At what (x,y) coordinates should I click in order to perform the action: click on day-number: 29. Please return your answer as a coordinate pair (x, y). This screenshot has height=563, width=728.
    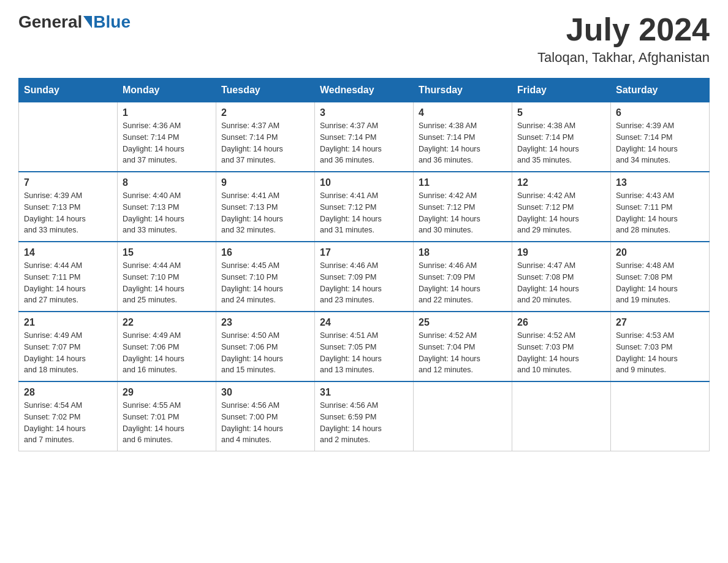
    Looking at the image, I should click on (167, 393).